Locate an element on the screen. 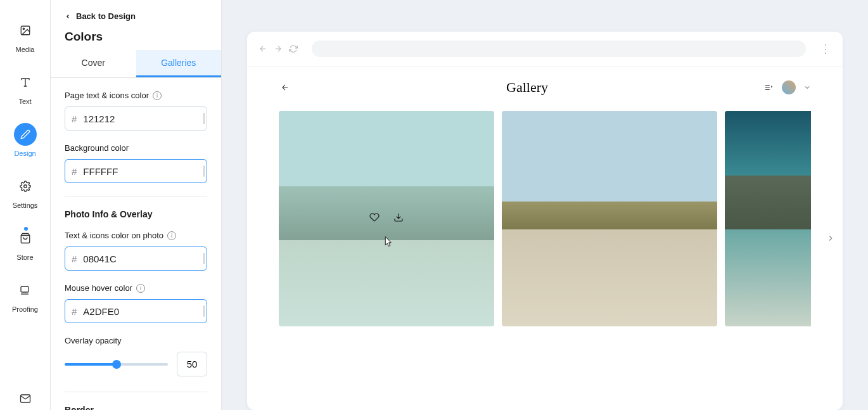 The height and width of the screenshot is (410, 868). browser-menu-button: ⋮ is located at coordinates (826, 49).